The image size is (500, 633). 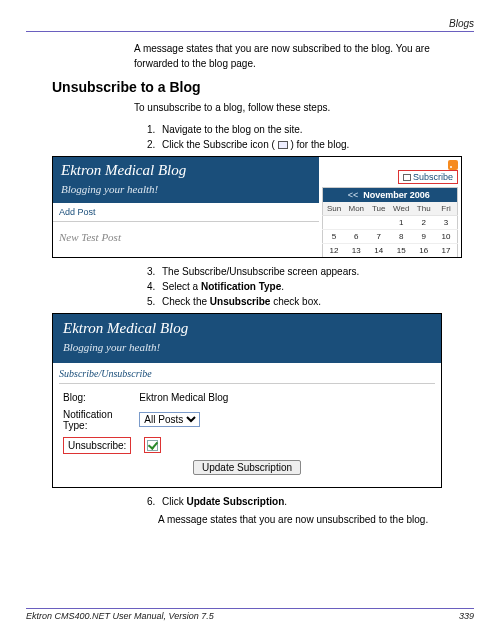 What do you see at coordinates (247, 376) in the screenshot?
I see `form-heading: Subscribe/Unsubscribe` at bounding box center [247, 376].